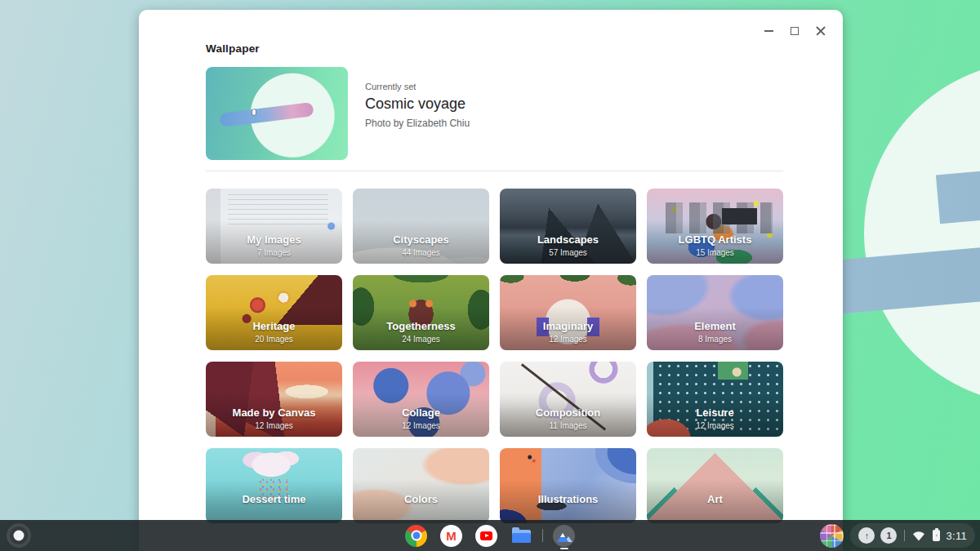 The height and width of the screenshot is (551, 980). I want to click on files-app-button, so click(521, 535).